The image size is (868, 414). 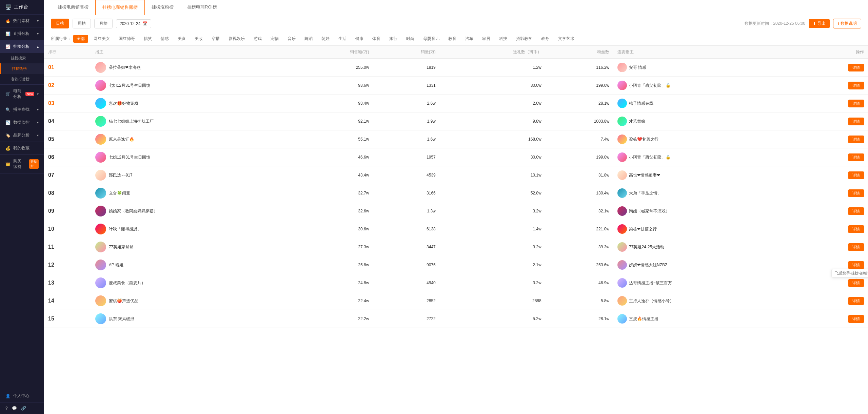 What do you see at coordinates (258, 39) in the screenshot?
I see `industry-tag-9: 游戏` at bounding box center [258, 39].